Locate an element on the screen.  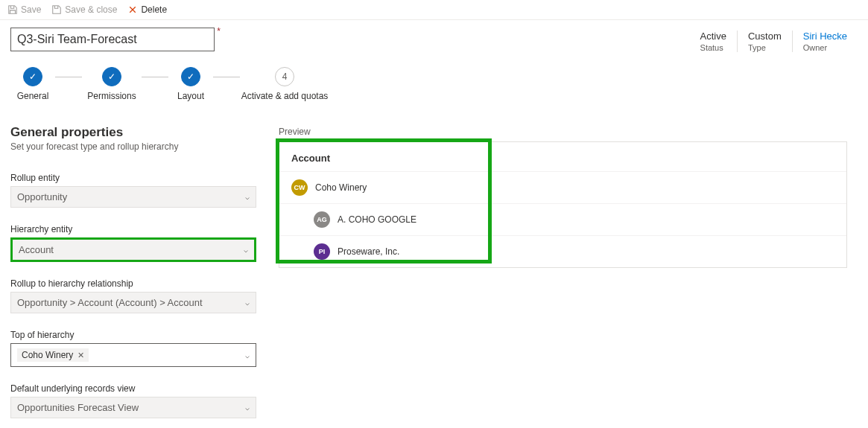
title-wrap: * is located at coordinates (113, 40).